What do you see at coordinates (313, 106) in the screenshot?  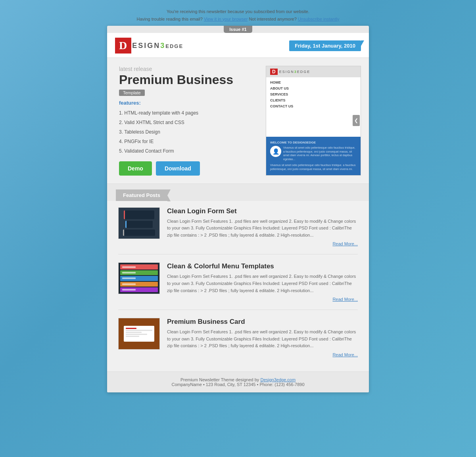 I see `preview-nav-contact: CONTACT US` at bounding box center [313, 106].